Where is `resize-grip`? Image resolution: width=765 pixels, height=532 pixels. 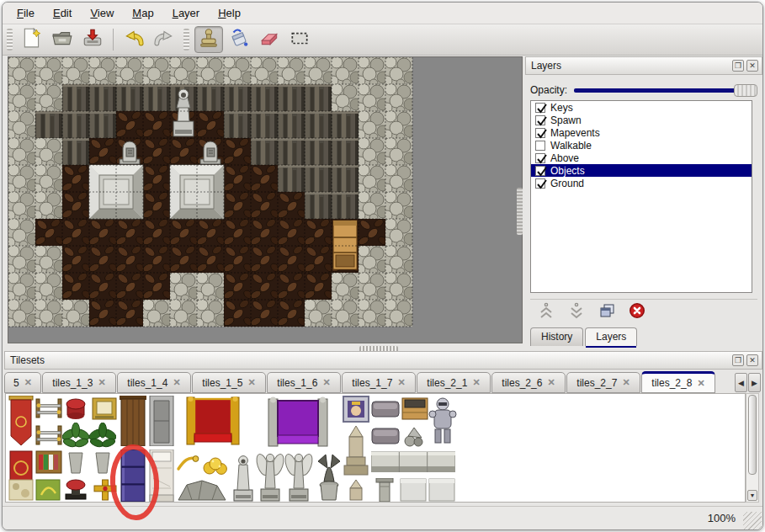 resize-grip is located at coordinates (752, 521).